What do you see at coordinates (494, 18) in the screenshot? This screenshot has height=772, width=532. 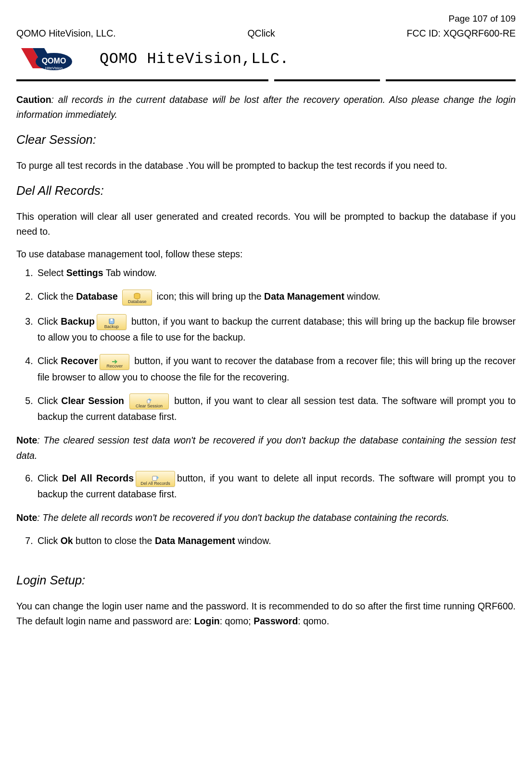 I see `page-of: of` at bounding box center [494, 18].